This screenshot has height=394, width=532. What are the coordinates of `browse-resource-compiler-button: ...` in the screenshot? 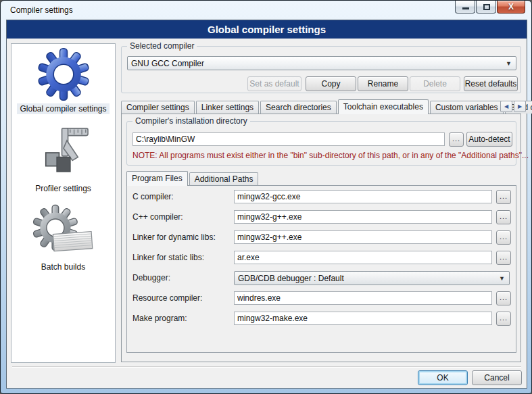 It's located at (504, 299).